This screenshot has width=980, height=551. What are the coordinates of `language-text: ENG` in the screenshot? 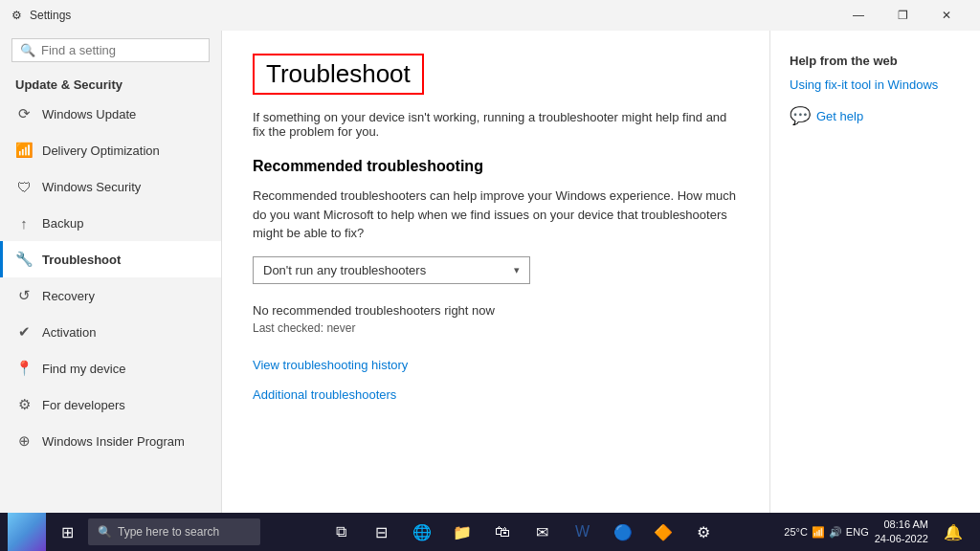 It's located at (858, 532).